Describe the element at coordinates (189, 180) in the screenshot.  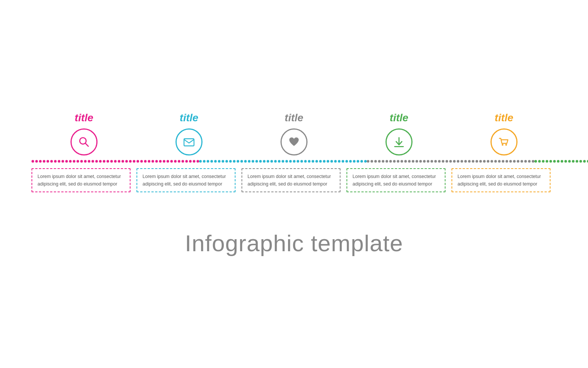
I see `desc-box-2: Lorem ipsum dolor sit amet, consectetur …` at that location.